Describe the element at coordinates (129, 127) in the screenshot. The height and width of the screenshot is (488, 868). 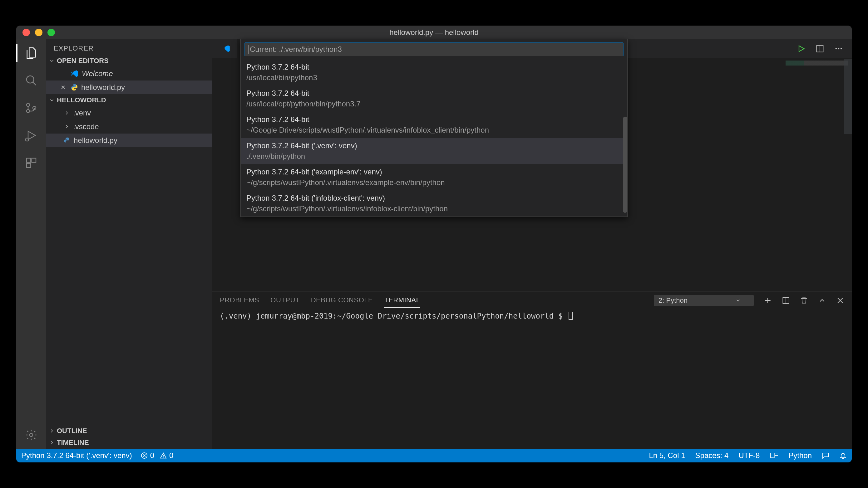
I see `tree-folder-vscode: .vscode` at that location.